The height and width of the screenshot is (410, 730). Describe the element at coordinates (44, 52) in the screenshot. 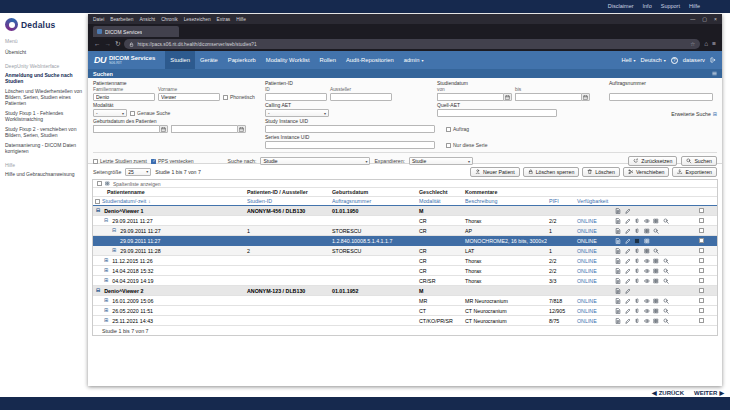

I see `sidebar-item-bersicht: Übersicht` at that location.